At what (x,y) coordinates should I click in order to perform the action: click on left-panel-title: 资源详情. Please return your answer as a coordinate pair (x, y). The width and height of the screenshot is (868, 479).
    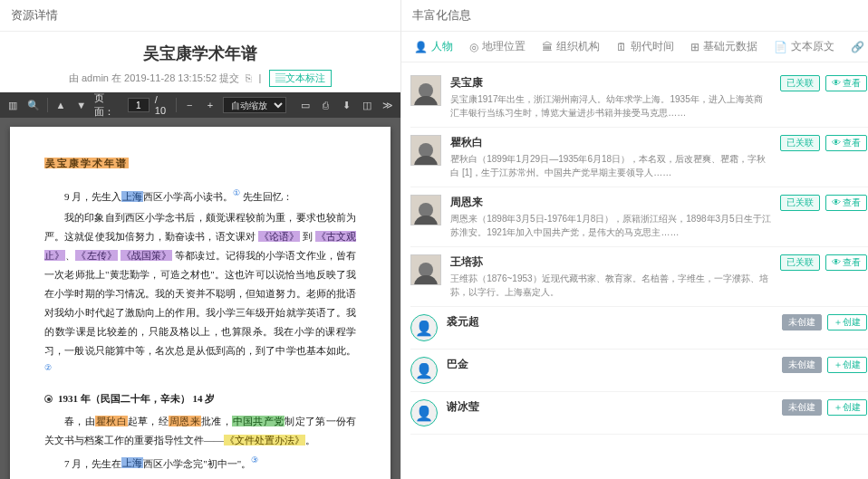
    Looking at the image, I should click on (200, 16).